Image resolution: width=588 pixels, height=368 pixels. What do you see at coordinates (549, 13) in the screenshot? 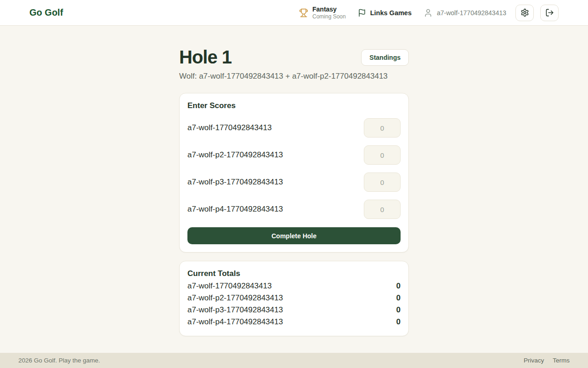
I see `logout-button` at bounding box center [549, 13].